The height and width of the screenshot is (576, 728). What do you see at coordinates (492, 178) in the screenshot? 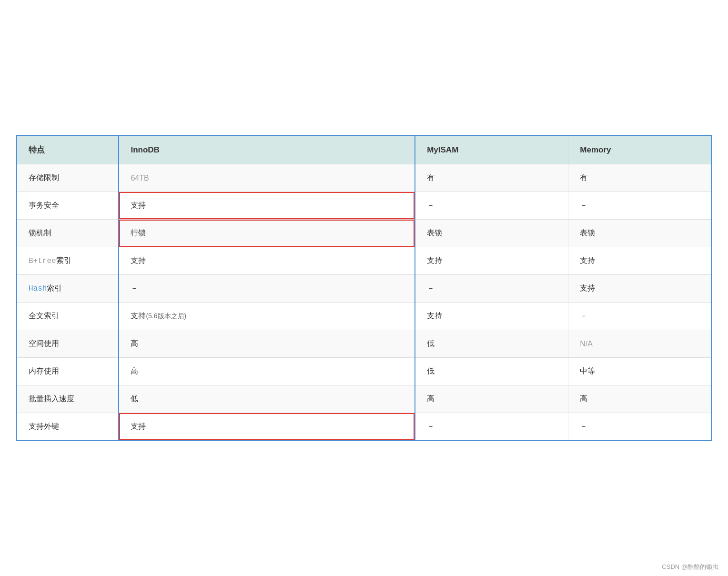
I see `cell-myisam: 有` at bounding box center [492, 178].